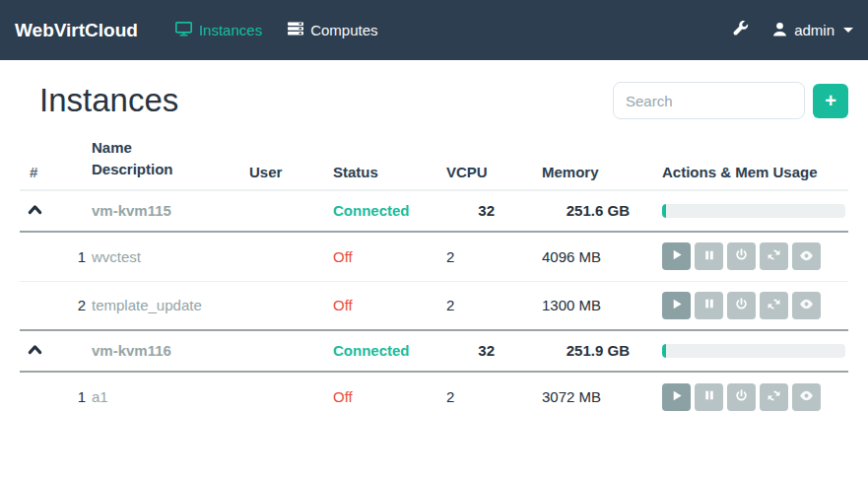 Image resolution: width=868 pixels, height=481 pixels. What do you see at coordinates (495, 172) in the screenshot?
I see `col-header-vcpu: VCPU` at bounding box center [495, 172].